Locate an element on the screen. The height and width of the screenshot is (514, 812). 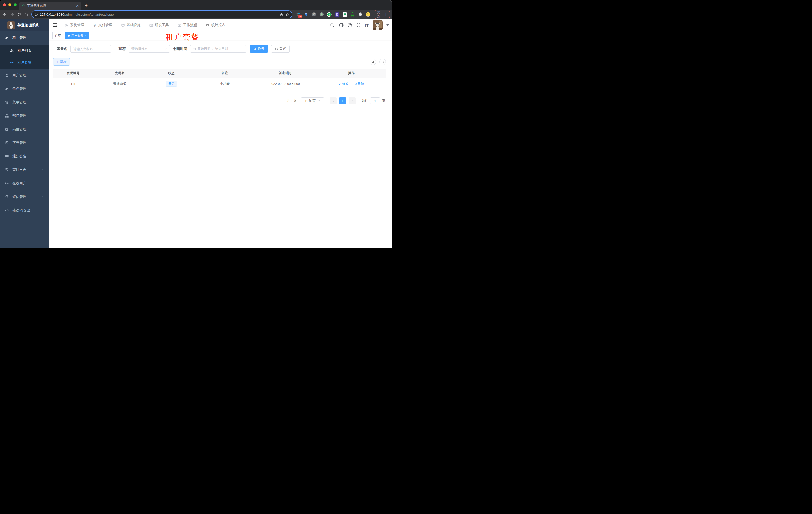
sidebar-item-dict-mgmt: 字典管理 is located at coordinates (24, 143).